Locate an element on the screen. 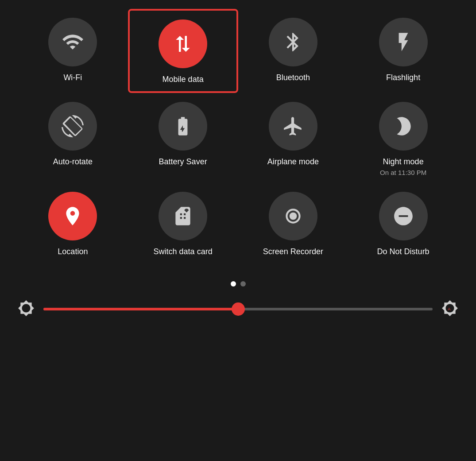 Image resolution: width=476 pixels, height=461 pixels. screen-recorder-icon is located at coordinates (293, 216).